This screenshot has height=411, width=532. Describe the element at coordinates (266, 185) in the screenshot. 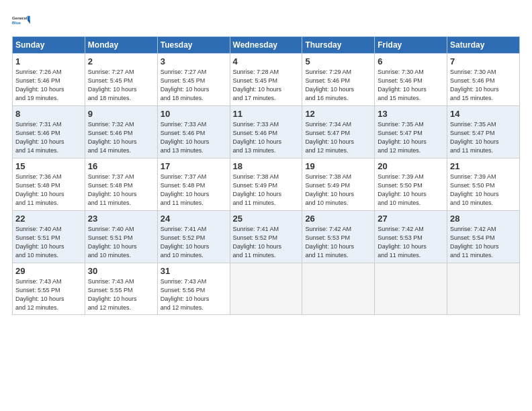

I see `calendar-week-row: 15Sunrise: 7:36 AM Sunset: 5:48 PM Dayli…` at that location.